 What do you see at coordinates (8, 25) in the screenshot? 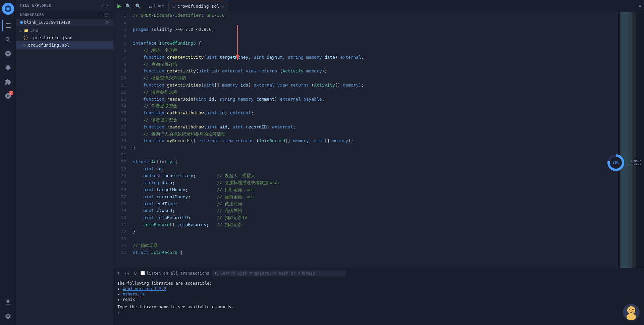
I see `files-activity-icon` at bounding box center [8, 25].